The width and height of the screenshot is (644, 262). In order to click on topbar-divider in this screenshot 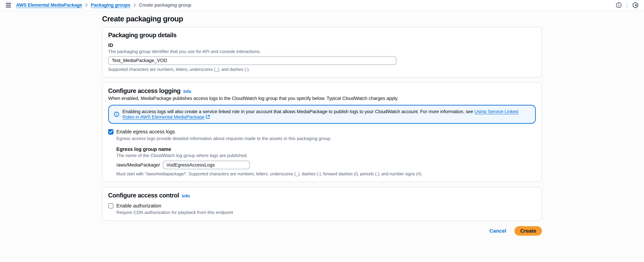, I will do `click(627, 5)`.